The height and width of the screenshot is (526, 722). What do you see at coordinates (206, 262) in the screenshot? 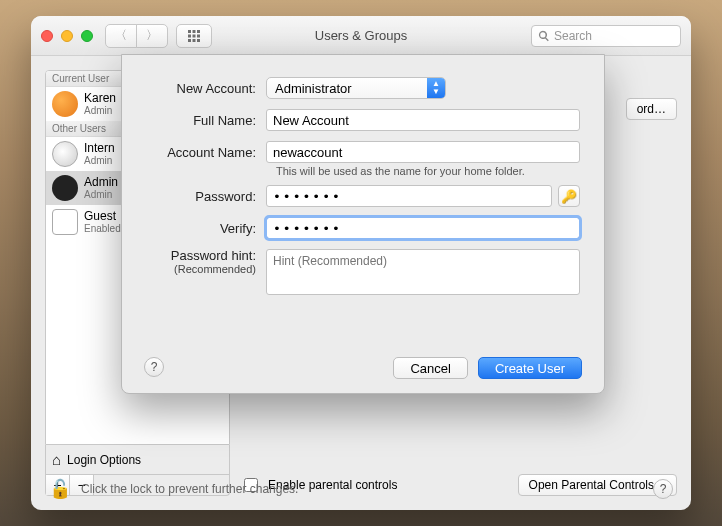
I see `label-password-hint: Password hint: (Recommended)` at bounding box center [206, 262].